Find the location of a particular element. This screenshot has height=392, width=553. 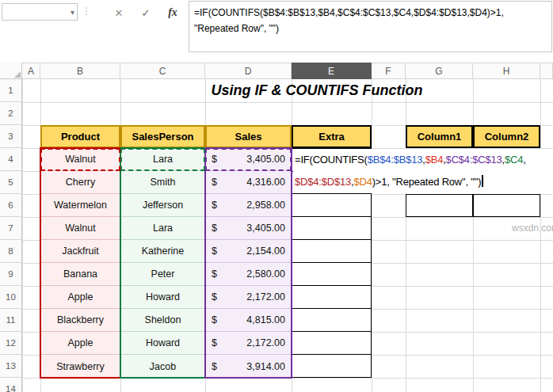

cell-D6: $2,958.00 is located at coordinates (249, 206).